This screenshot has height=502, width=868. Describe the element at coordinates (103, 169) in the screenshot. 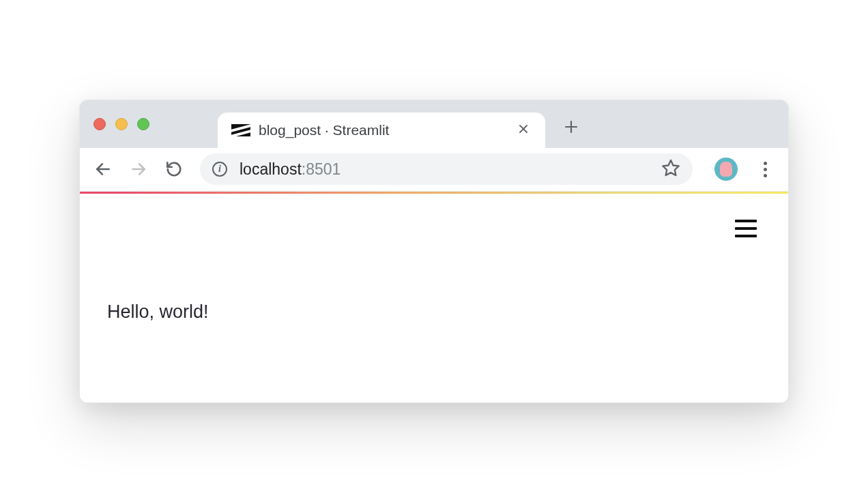

I see `back-button` at that location.